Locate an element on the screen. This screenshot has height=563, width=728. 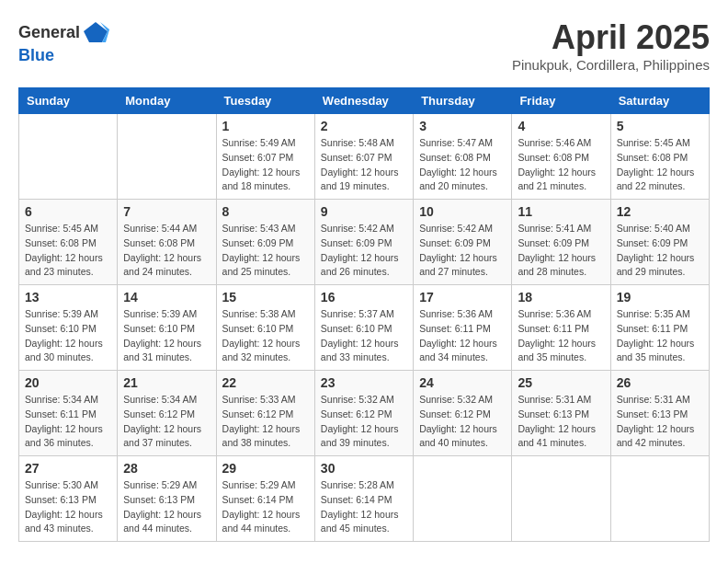
table-row: 20Sunrise: 5:34 AM Sunset: 6:11 PM Dayli… is located at coordinates (68, 414).